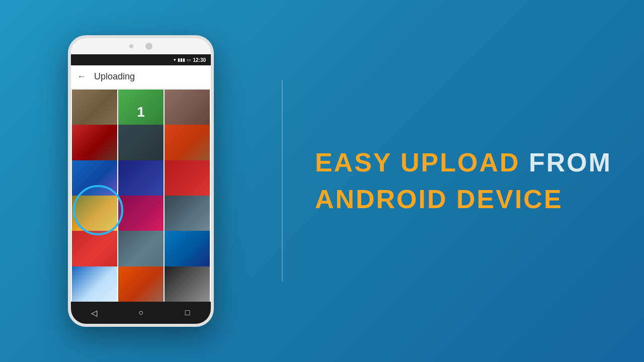 This screenshot has height=362, width=644. What do you see at coordinates (181, 60) in the screenshot?
I see `signal-icon: ▮▮▮` at bounding box center [181, 60].